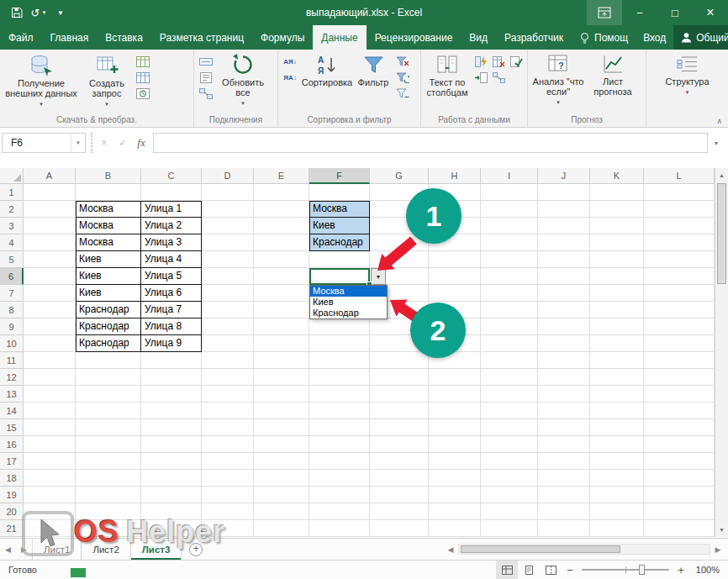 This screenshot has height=579, width=728. I want to click on tab-review: Рецензирование, so click(414, 37).